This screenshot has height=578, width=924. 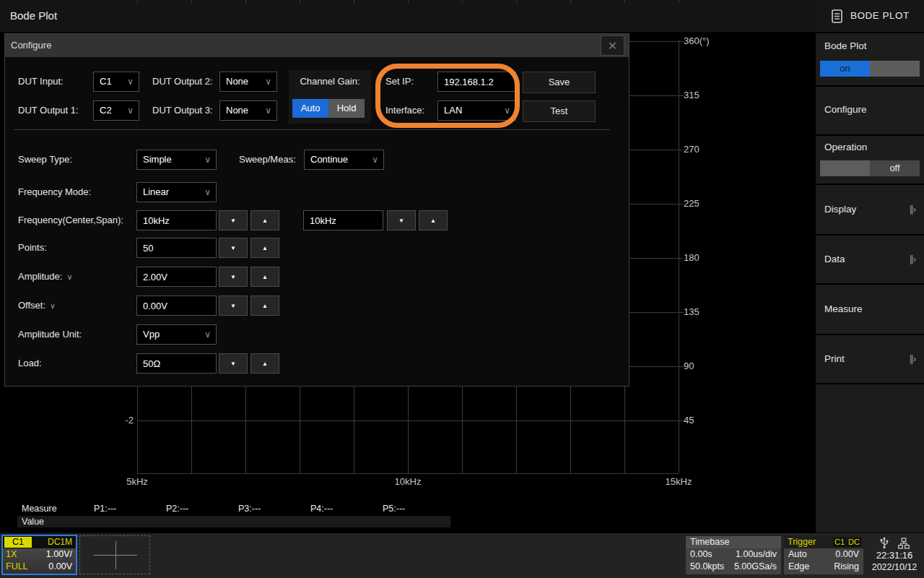 What do you see at coordinates (267, 160) in the screenshot?
I see `sweep-meas-label: Sweep/Meas:` at bounding box center [267, 160].